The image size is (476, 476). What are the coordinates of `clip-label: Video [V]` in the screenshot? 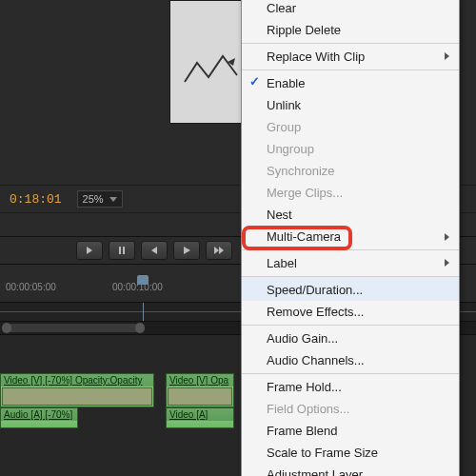 It's located at (188, 381).